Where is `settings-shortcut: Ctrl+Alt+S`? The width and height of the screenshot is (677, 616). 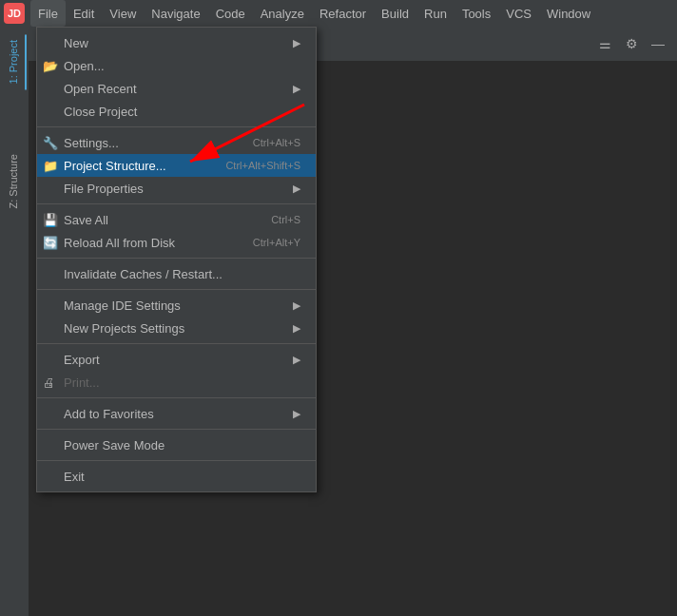
settings-shortcut: Ctrl+Alt+S is located at coordinates (277, 143).